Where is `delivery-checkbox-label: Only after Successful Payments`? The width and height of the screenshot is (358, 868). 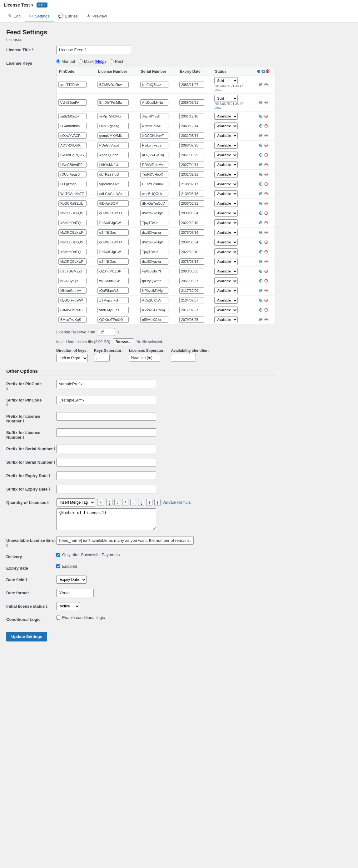 delivery-checkbox-label: Only after Successful Payments is located at coordinates (166, 555).